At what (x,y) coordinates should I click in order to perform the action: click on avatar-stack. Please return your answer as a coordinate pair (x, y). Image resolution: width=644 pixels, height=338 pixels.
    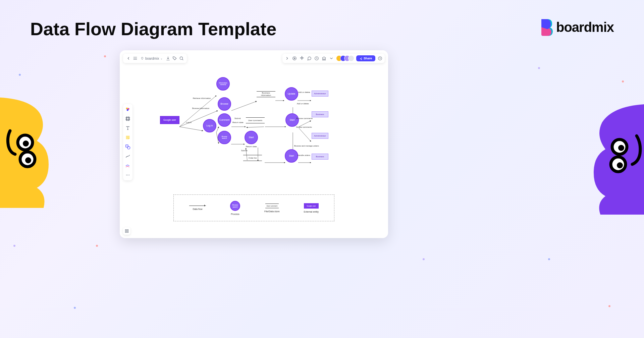
    Looking at the image, I should click on (345, 58).